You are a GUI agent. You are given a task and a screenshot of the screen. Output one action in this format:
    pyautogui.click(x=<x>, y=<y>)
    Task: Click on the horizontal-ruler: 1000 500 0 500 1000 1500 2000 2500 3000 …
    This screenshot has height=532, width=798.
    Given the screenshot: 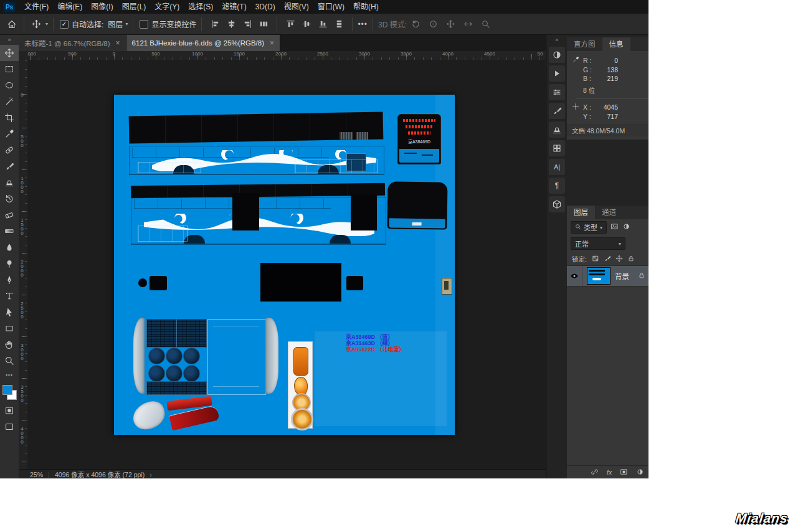 What is the action you would take?
    pyautogui.click(x=287, y=56)
    